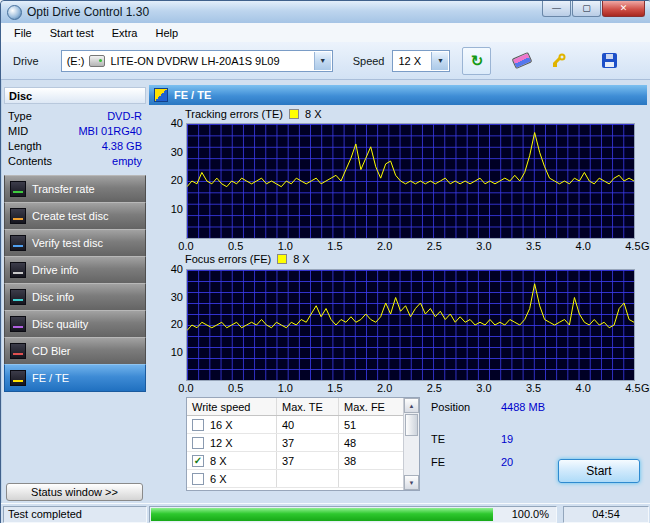 The image size is (650, 523). I want to click on disc-info-row: Contents empty, so click(75, 162).